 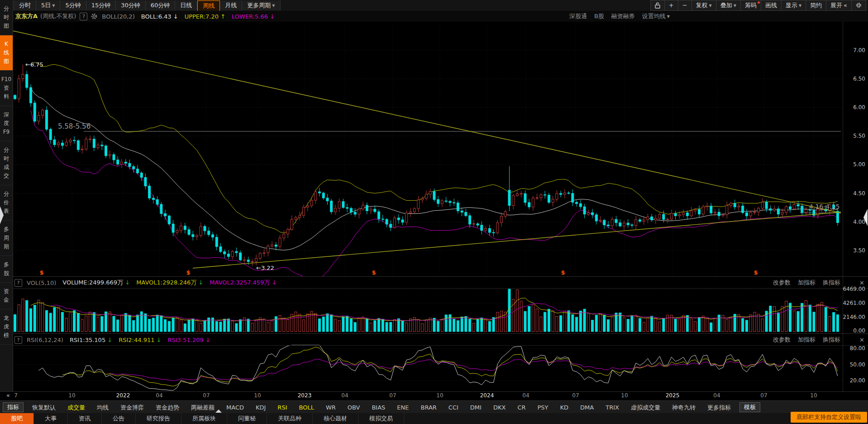 I want to click on indicator-item-模板: 模板, so click(x=750, y=407).